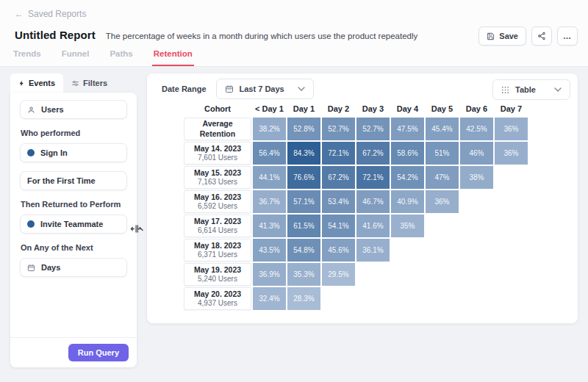 The width and height of the screenshot is (588, 382). I want to click on sidebar-resize-handle, so click(137, 230).